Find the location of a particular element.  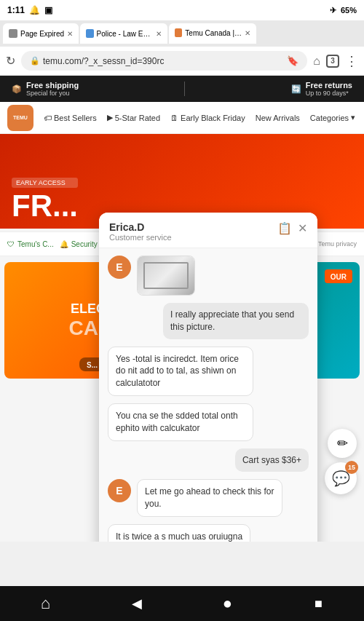

status-time: 1:11 is located at coordinates (16, 10).